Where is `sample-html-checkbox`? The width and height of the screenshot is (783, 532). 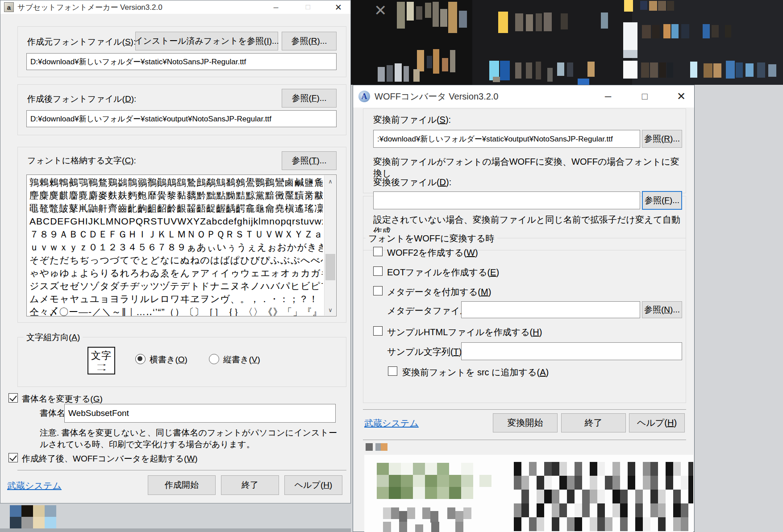 sample-html-checkbox is located at coordinates (378, 331).